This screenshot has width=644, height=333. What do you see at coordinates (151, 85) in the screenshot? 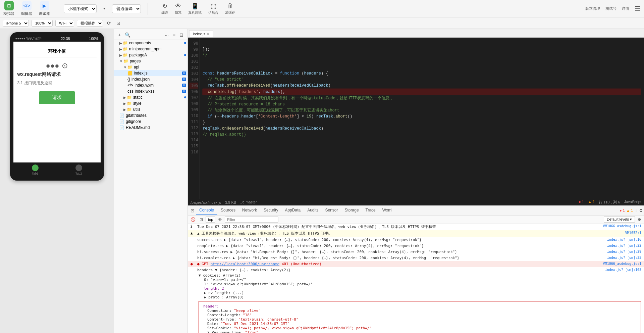
I see `tree-item-index-wxml: </> index.wxml U` at bounding box center [151, 85].